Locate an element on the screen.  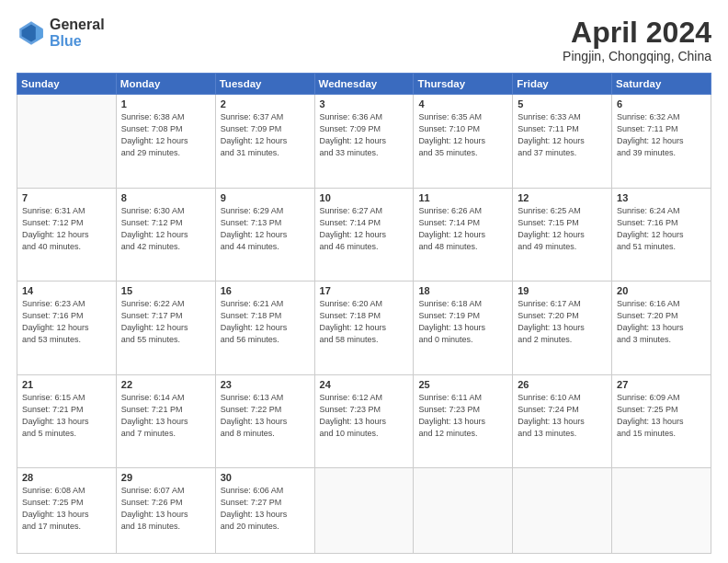
day-info: Sunrise: 6:31 AMSunset: 7:12 PMDaylight:… is located at coordinates (66, 229).